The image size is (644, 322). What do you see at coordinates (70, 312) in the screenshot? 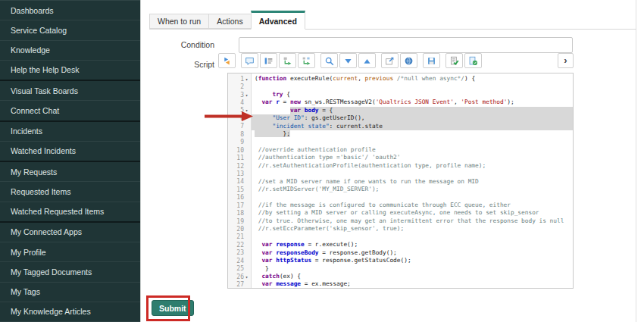
I see `sidebar-item-my-knowledge-articles: My Knowledge Articles` at bounding box center [70, 312].